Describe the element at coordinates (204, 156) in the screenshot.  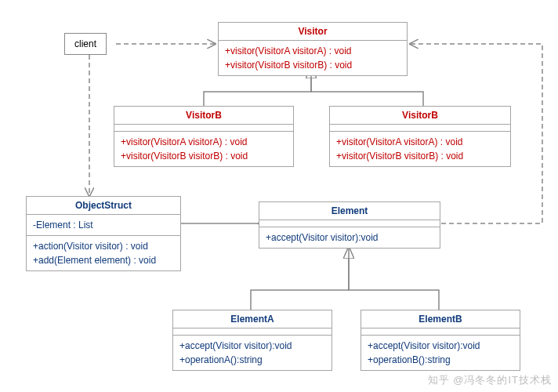
I see `visitor-b1-method2: +visitor(VisitorB visitorB) : void` at that location.